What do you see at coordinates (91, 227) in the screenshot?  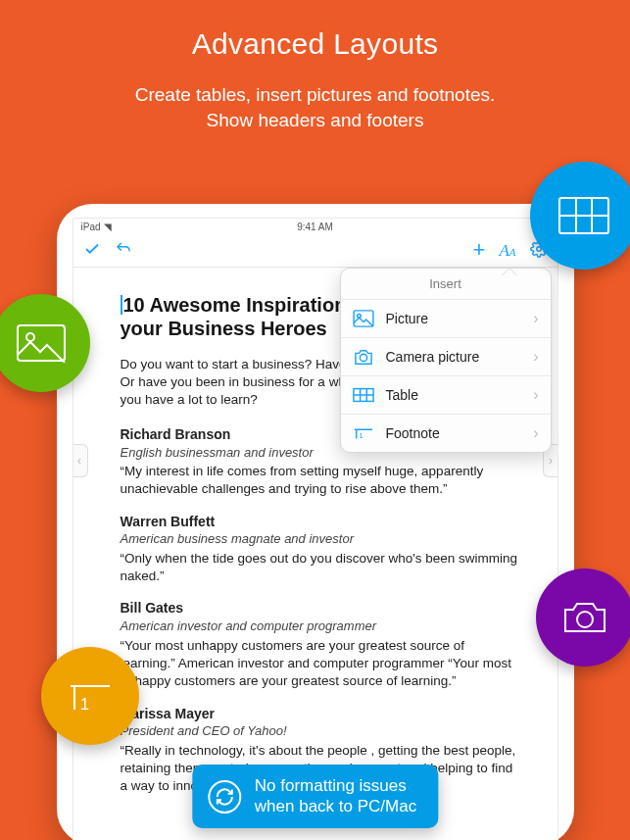 I see `status-device-text: iPad` at bounding box center [91, 227].